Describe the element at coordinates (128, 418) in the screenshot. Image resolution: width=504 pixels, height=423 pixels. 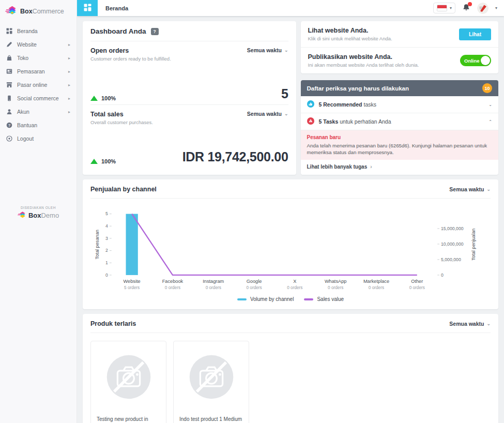
I see `product-name: Testing new product in English for trans…` at that location.